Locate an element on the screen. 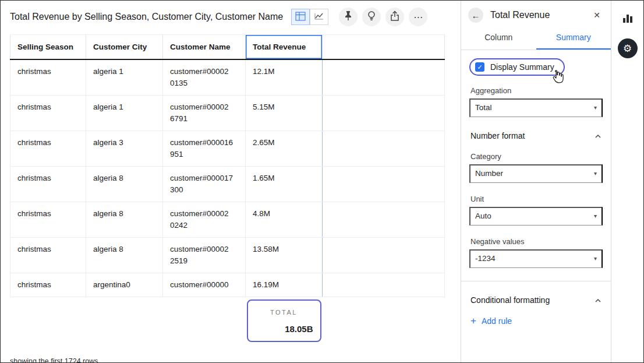 This screenshot has height=363, width=644. total-label: TOTAL is located at coordinates (284, 312).